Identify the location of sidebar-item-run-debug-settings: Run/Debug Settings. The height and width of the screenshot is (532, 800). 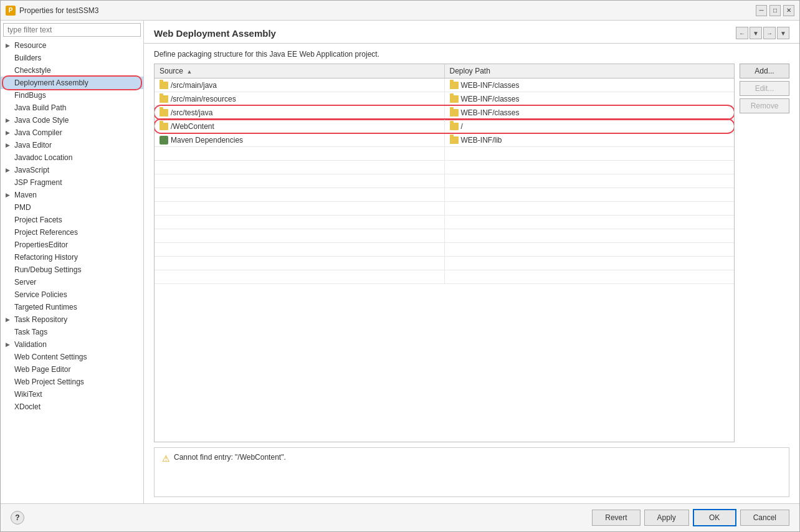
(72, 270).